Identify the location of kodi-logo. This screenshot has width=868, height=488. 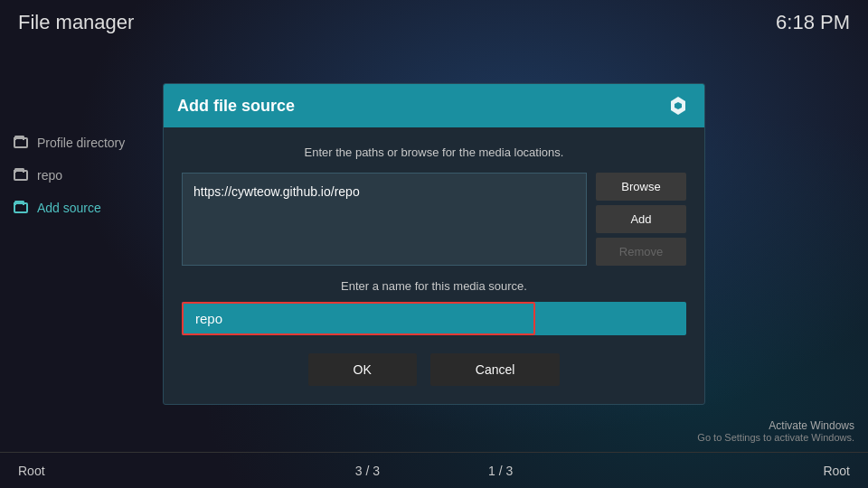
(678, 106).